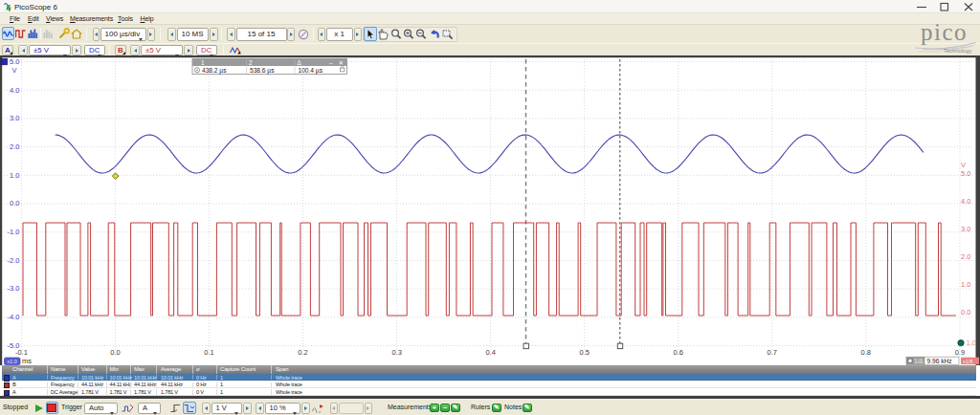 The image size is (980, 415). Describe the element at coordinates (13, 231) in the screenshot. I see `svg-text: -1.0` at that location.